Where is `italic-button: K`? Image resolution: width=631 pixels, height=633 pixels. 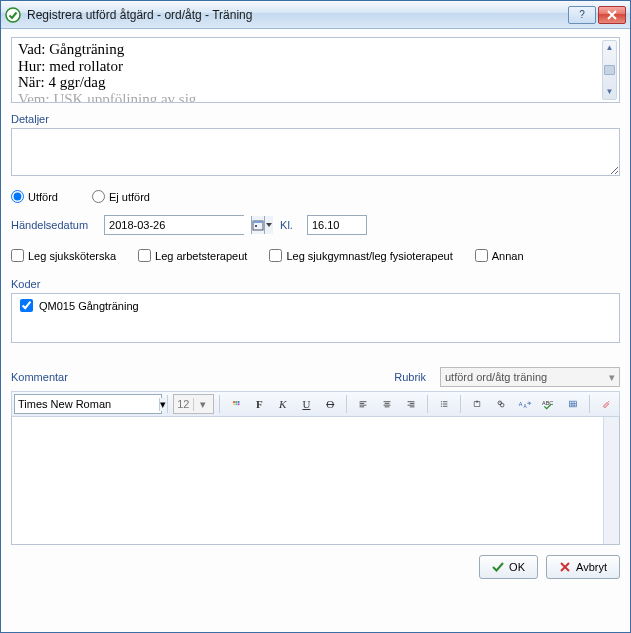 italic-button: K is located at coordinates (282, 404).